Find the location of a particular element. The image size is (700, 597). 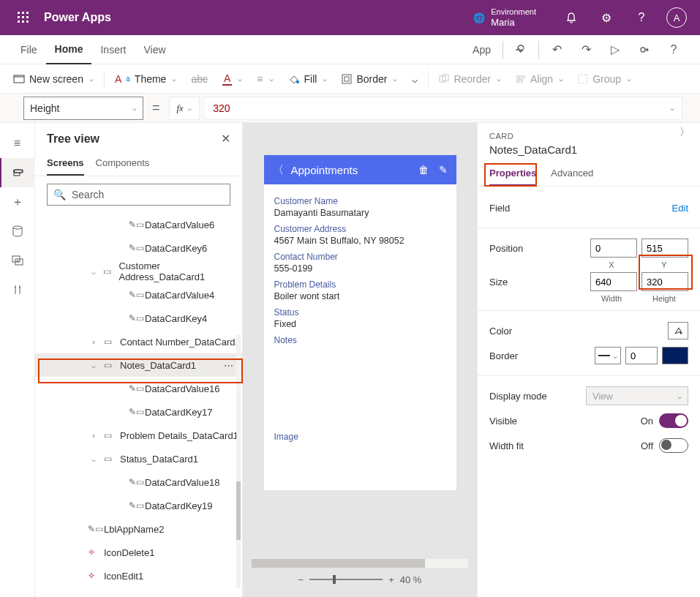

rail-hamburger-icon: ≡ is located at coordinates (18, 143).